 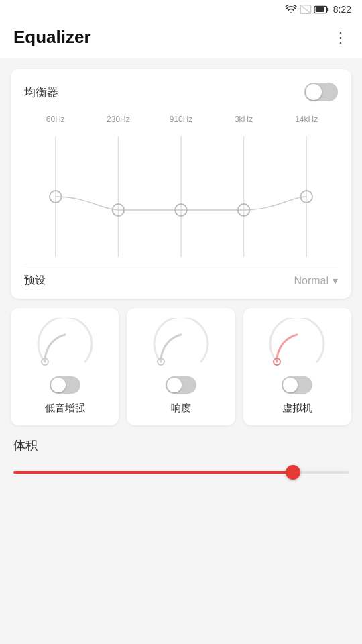 I want to click on loudness-label: 响度, so click(x=181, y=408).